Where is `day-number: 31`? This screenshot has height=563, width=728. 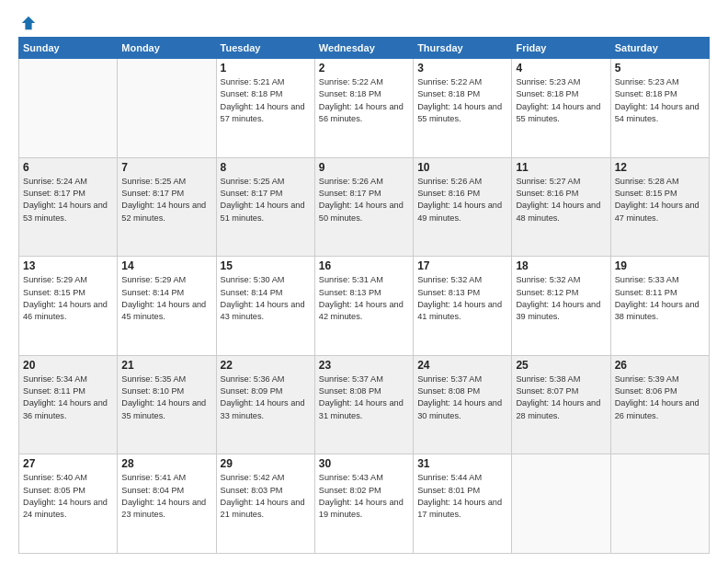 day-number: 31 is located at coordinates (462, 464).